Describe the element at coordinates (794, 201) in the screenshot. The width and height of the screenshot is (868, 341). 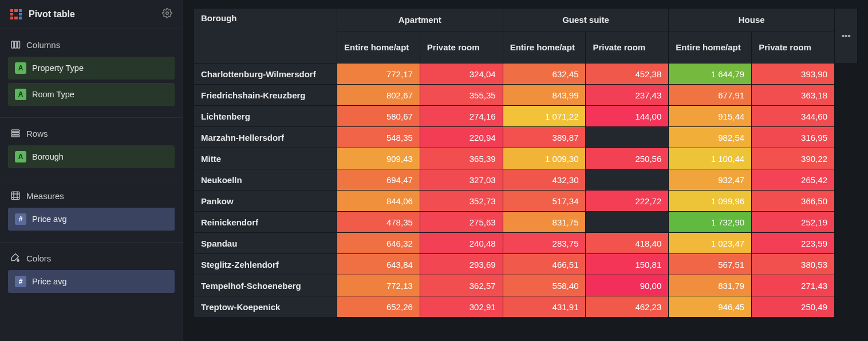
I see `data-cell: 366,50` at that location.